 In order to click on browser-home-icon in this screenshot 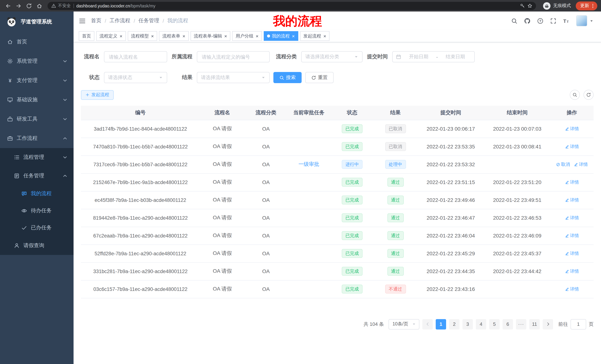, I will do `click(39, 6)`.